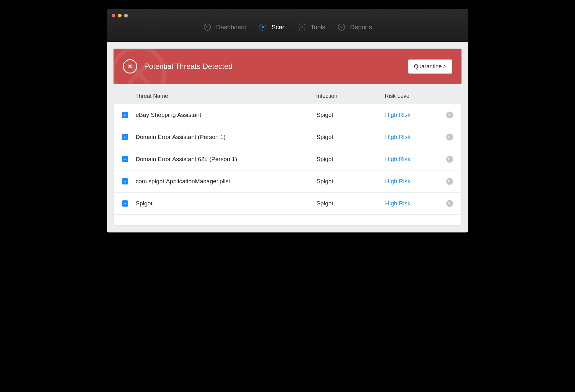 The image size is (575, 392). Describe the element at coordinates (114, 16) in the screenshot. I see `close-window-button` at that location.